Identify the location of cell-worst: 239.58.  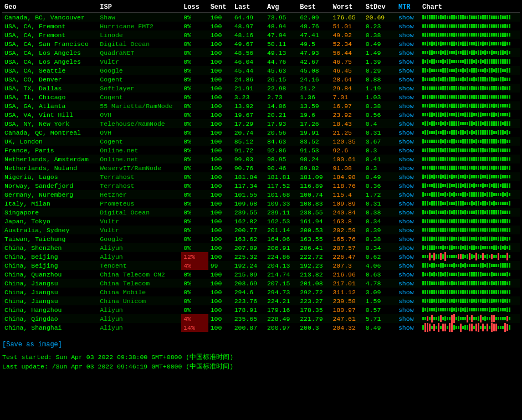
(347, 301).